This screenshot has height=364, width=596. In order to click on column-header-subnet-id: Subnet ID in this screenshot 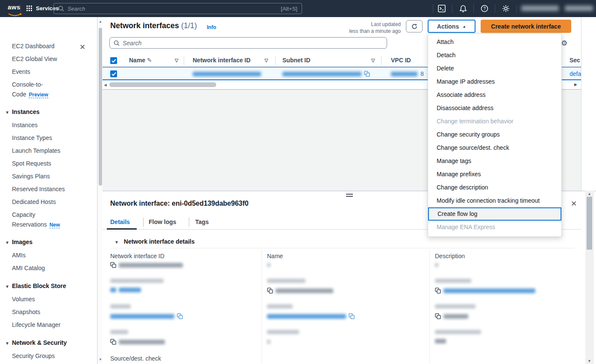, I will do `click(297, 60)`.